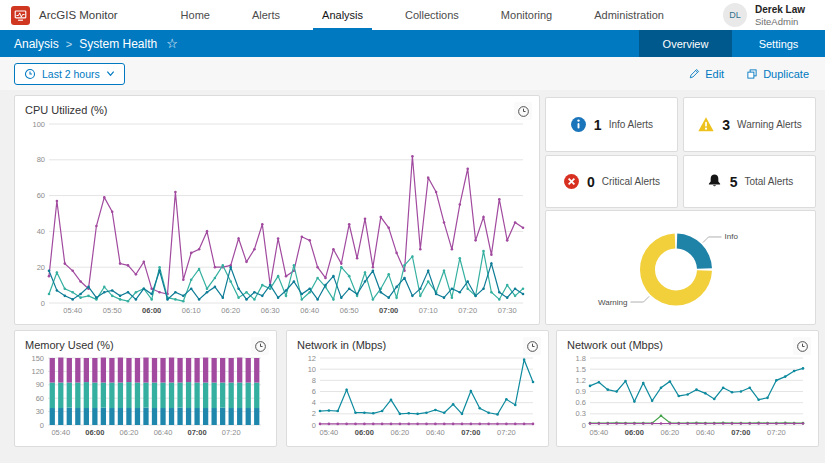 The width and height of the screenshot is (825, 463). What do you see at coordinates (40, 384) in the screenshot?
I see `svg-text: 90` at bounding box center [40, 384].